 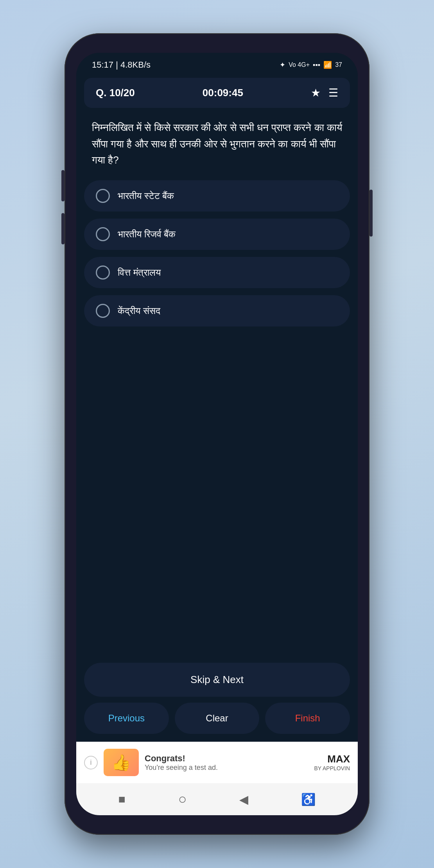 I want to click on recent-apps-icon: ■, so click(x=122, y=799).